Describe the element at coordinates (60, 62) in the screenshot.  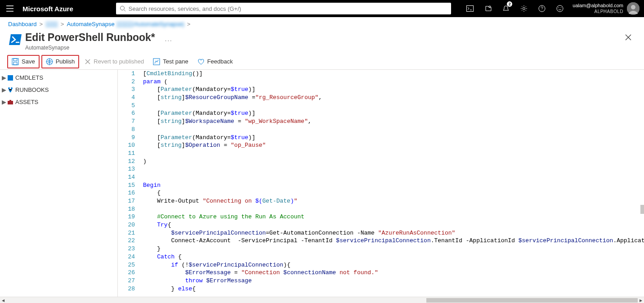
I see `publish-button: Publish` at that location.